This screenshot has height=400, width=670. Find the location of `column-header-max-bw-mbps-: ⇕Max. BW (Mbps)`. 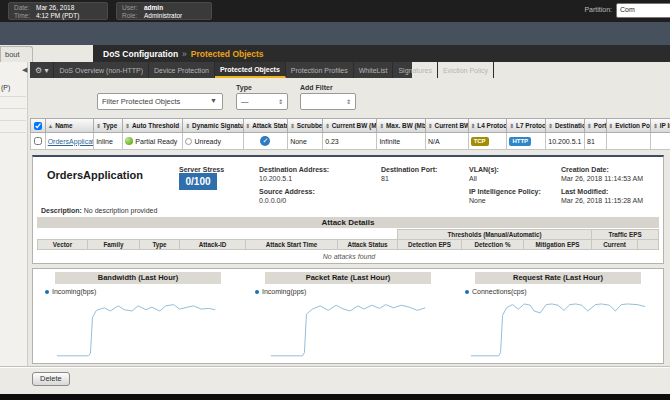

column-header-max-bw-mbps-: ⇕Max. BW (Mbps) is located at coordinates (402, 126).